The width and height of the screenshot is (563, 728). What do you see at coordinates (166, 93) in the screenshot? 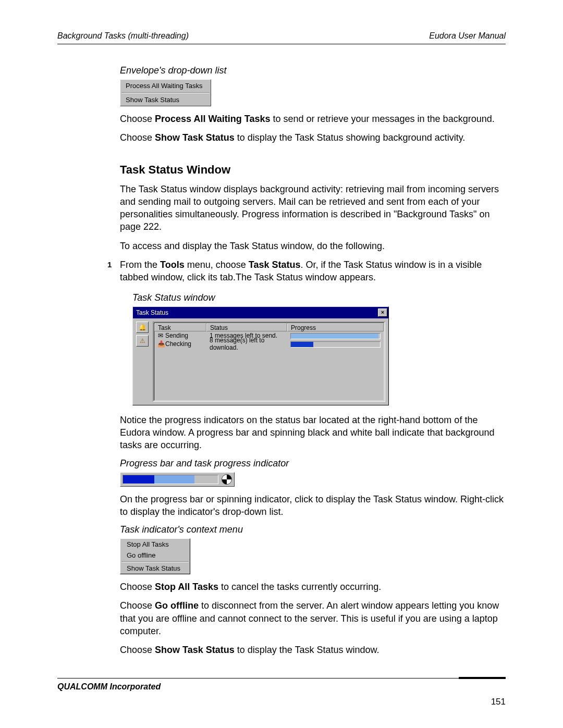
I see `envelope-dropdown-figure: Process All Waiting Tasks Show Task Stat…` at bounding box center [166, 93].